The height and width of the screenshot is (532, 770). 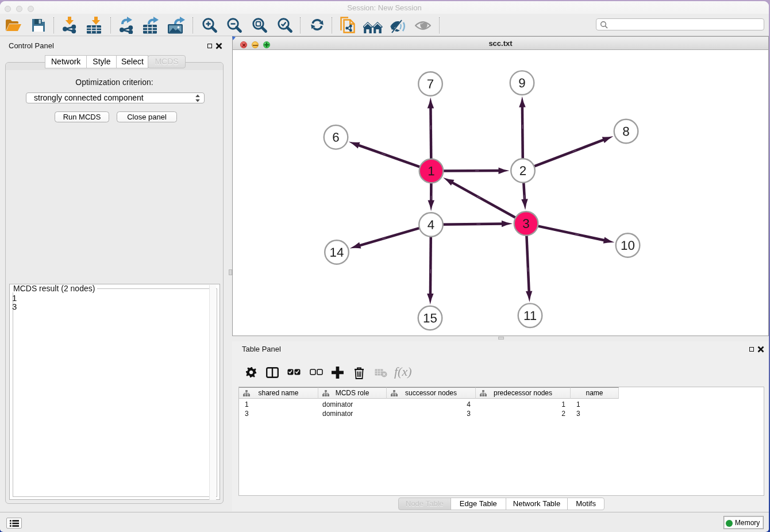 What do you see at coordinates (626, 131) in the screenshot?
I see `svg-text: 8` at bounding box center [626, 131].